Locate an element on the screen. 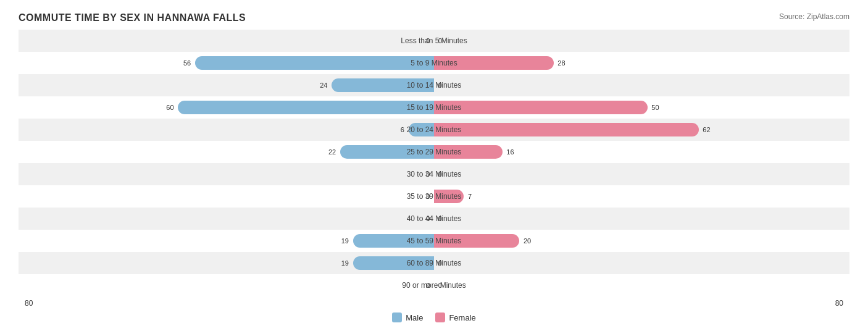 The width and height of the screenshot is (868, 323). legend-female: Female is located at coordinates (456, 317).